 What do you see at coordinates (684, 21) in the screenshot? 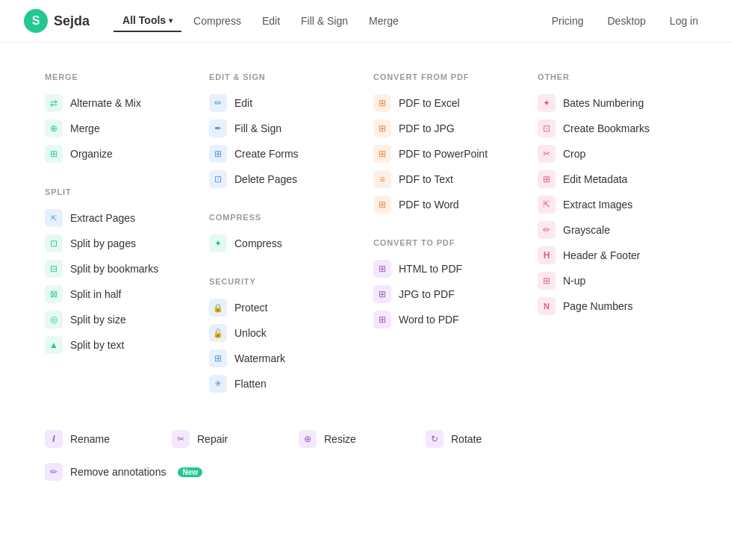
I see `nav-login: Log in` at bounding box center [684, 21].